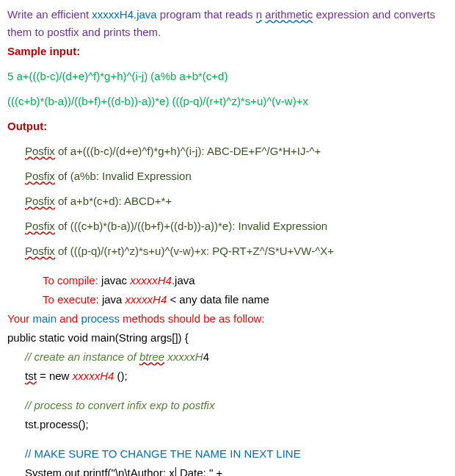 The height and width of the screenshot is (476, 455). Describe the element at coordinates (228, 226) in the screenshot. I see `output-line-4: Posfix of (((c+b)*(b-a))/((b+f)+((d-b))-…` at that location.